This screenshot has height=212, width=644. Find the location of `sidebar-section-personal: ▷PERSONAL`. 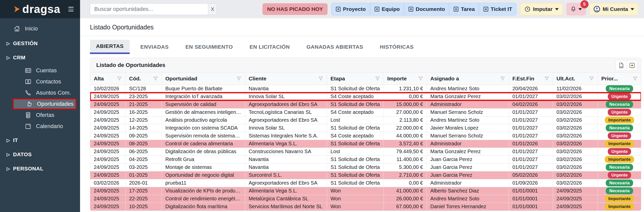

sidebar-section-personal: ▷PERSONAL is located at coordinates (40, 169).